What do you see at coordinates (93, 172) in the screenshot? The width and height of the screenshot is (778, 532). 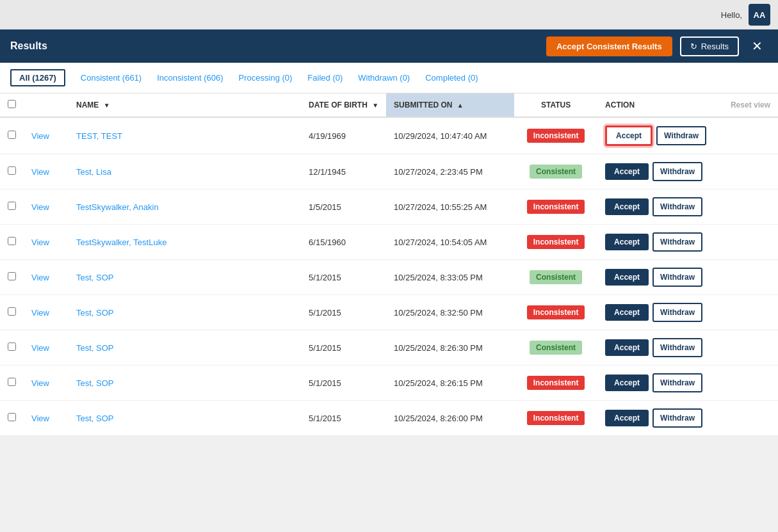 I see `name-link-1: Test, Lisa` at bounding box center [93, 172].